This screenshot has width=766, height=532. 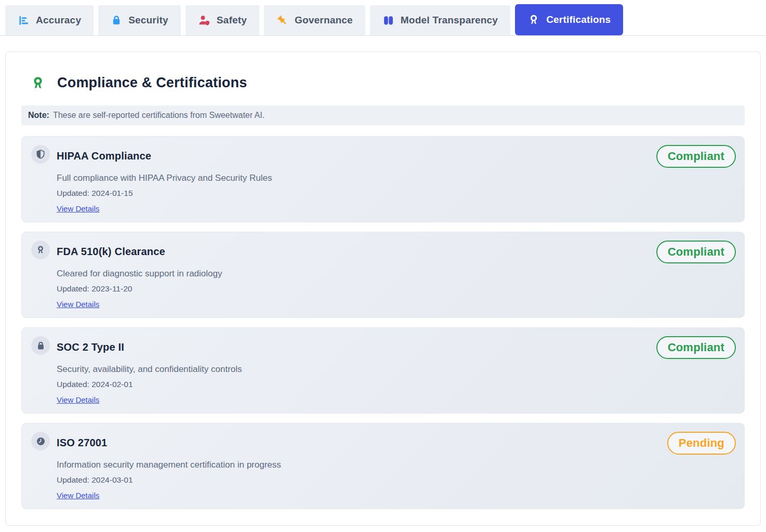 What do you see at coordinates (95, 384) in the screenshot?
I see `certification-updated: Updated: 2024-02-01` at bounding box center [95, 384].